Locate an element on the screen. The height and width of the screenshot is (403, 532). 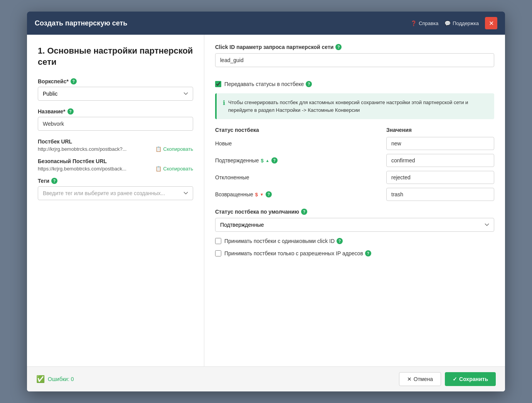
status-name-returned: Возвращенные $ ▼ ? is located at coordinates (301, 194).